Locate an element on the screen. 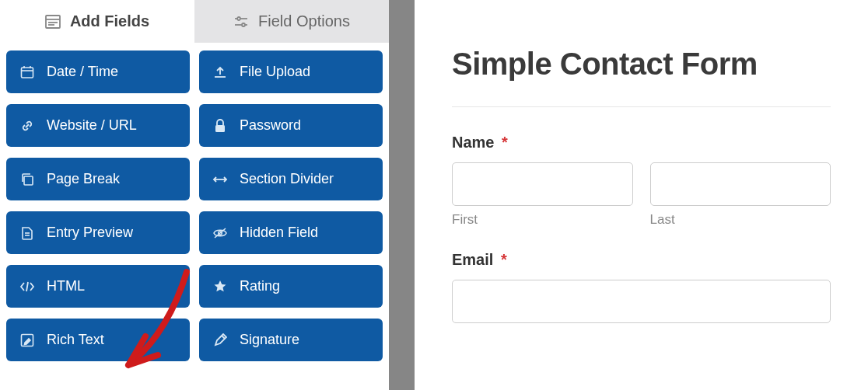  field-password: Password is located at coordinates (291, 126).